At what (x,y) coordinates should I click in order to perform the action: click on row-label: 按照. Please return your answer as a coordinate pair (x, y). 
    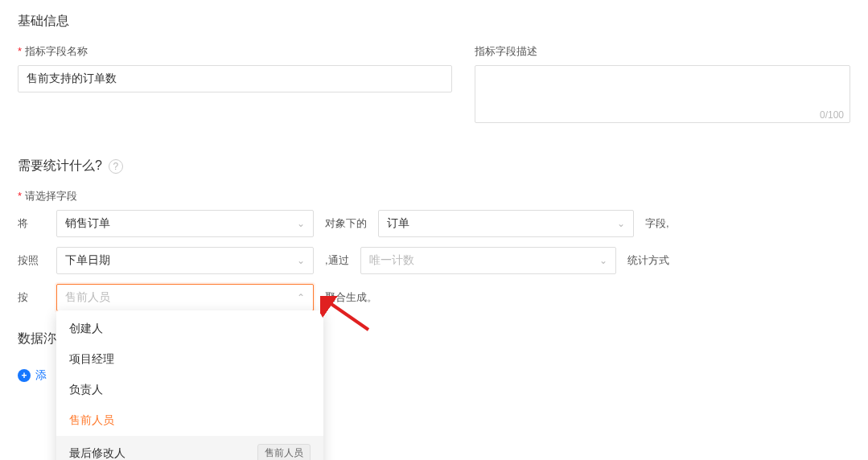
    Looking at the image, I should click on (37, 261).